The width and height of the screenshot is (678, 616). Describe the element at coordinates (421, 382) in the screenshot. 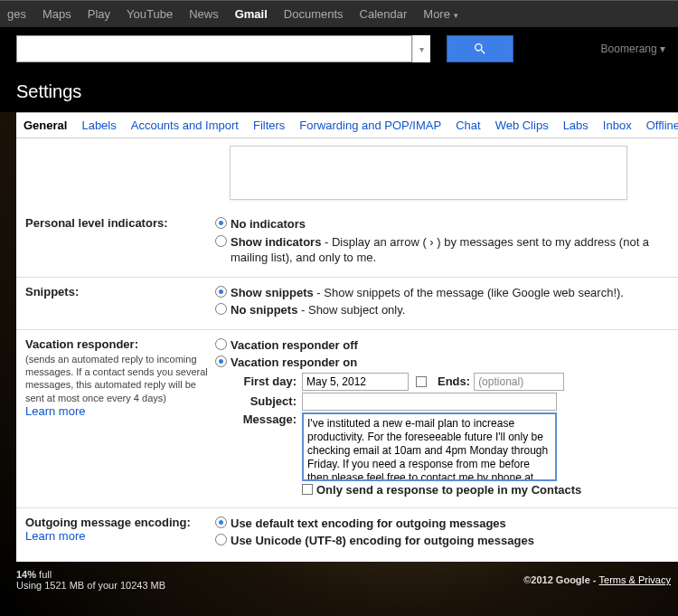

I see `ends-checkbox` at that location.